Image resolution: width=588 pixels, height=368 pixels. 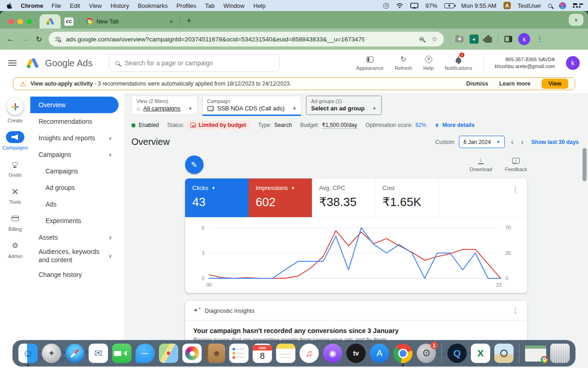 What do you see at coordinates (74, 204) in the screenshot?
I see `sidebar-item-ads: Ads` at bounding box center [74, 204].